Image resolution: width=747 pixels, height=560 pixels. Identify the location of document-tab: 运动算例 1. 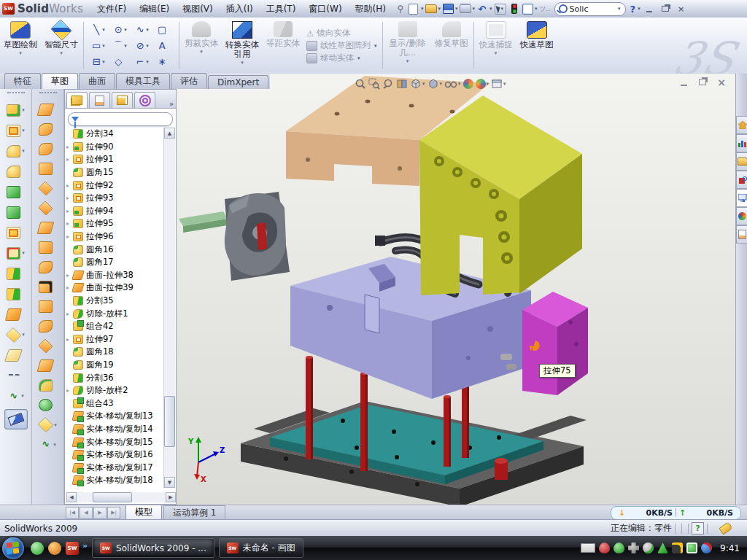
(194, 513).